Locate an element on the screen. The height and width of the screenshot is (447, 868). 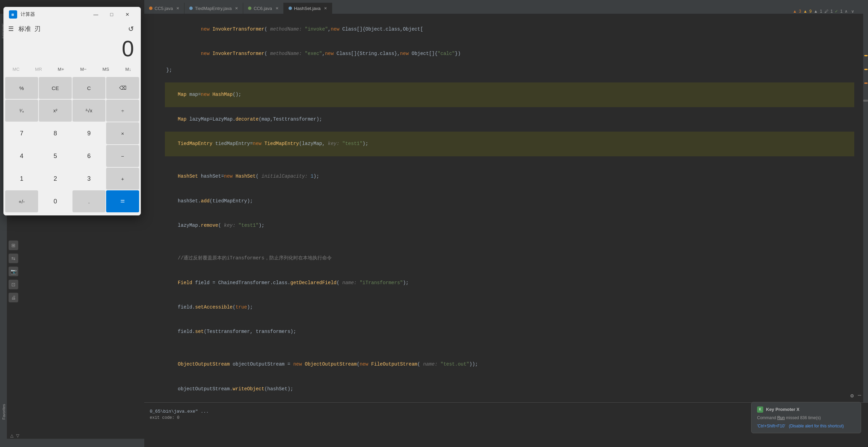
panel-icon-4: ⊡ is located at coordinates (13, 284).